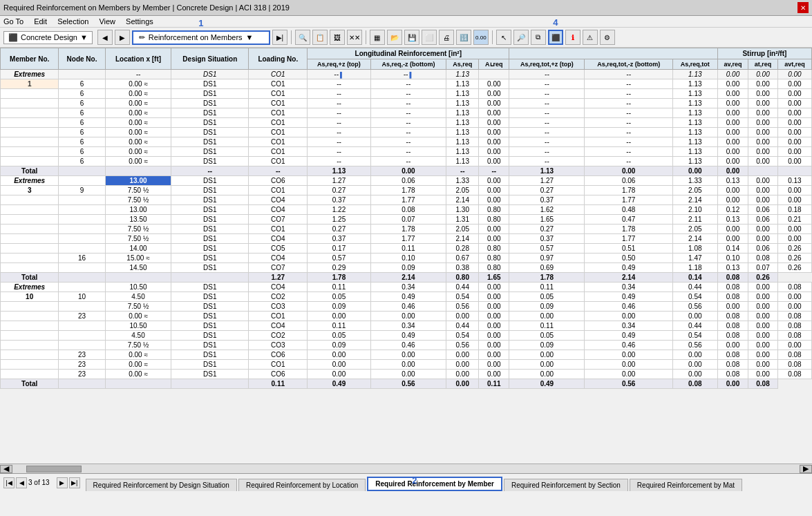  Describe the element at coordinates (806, 469) in the screenshot. I see `scroll-right-button: ▶` at that location.